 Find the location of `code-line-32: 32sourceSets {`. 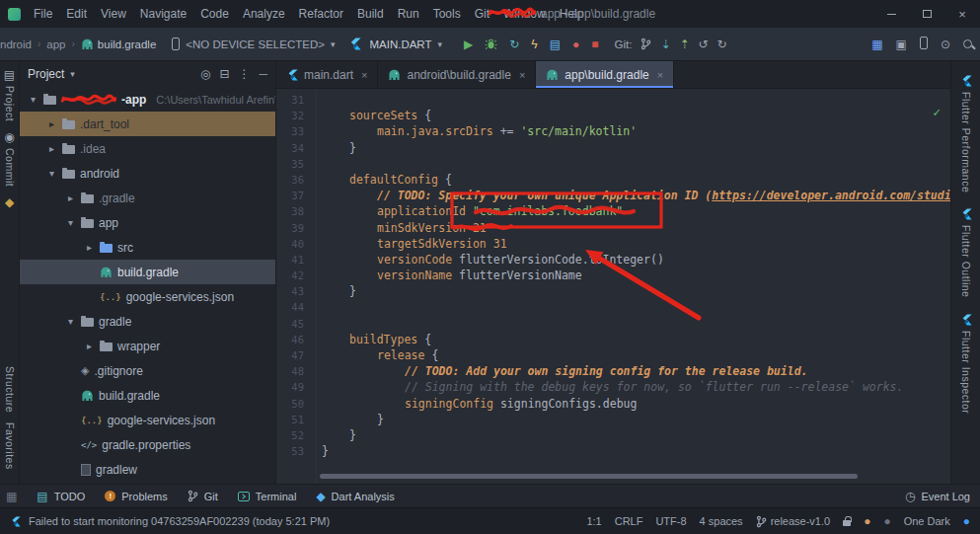

code-line-32: 32sourceSets { is located at coordinates (614, 115).